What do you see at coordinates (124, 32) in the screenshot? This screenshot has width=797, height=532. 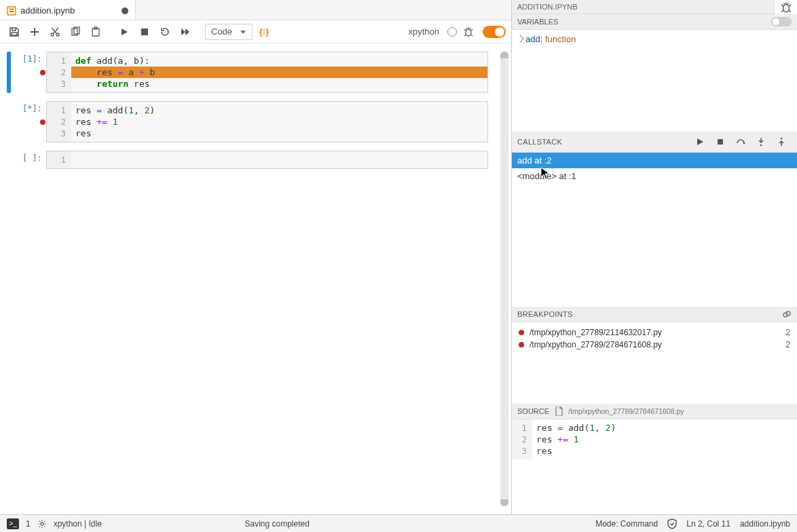 I see `run-button` at bounding box center [124, 32].